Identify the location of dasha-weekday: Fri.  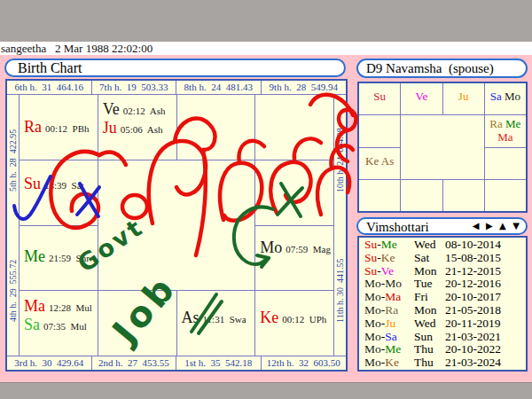
(429, 298).